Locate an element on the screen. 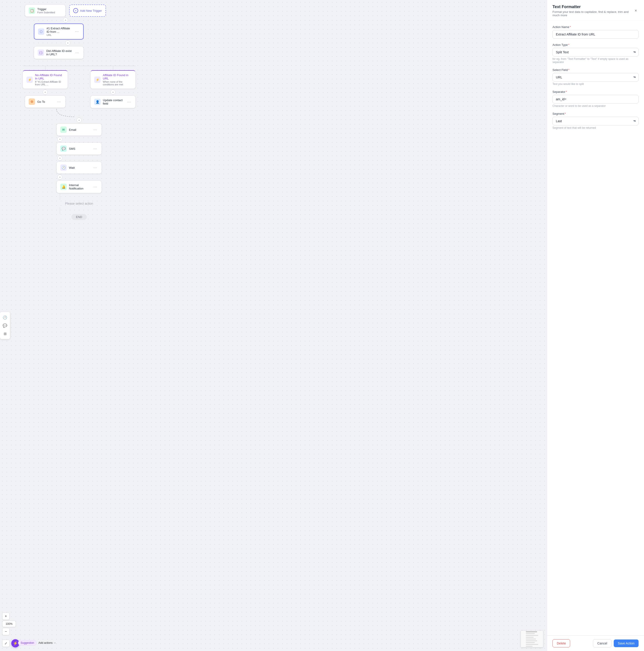  goto-menu-icon: ⋯ is located at coordinates (59, 102).